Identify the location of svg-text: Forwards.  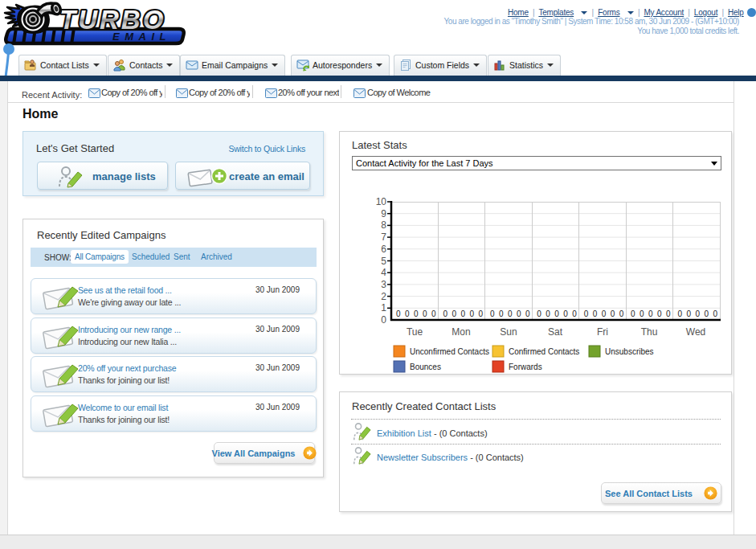
(525, 367).